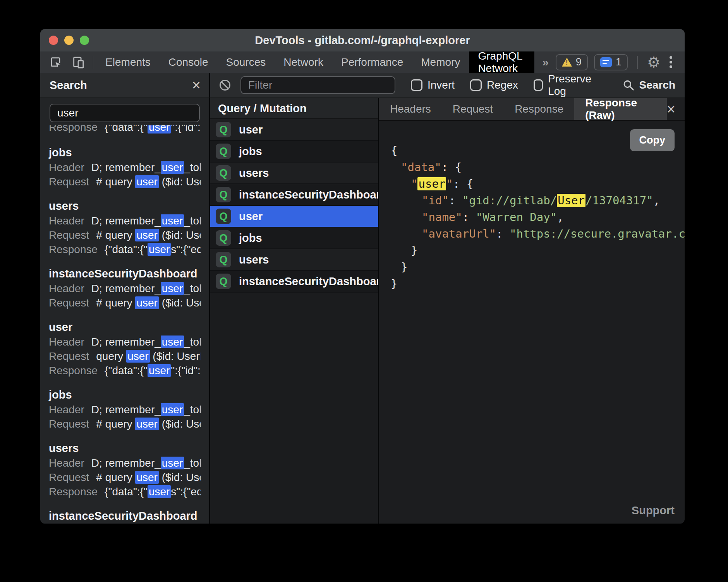 Image resolution: width=728 pixels, height=582 pixels. What do you see at coordinates (294, 109) in the screenshot?
I see `query-list-header: Query / Mutation` at bounding box center [294, 109].